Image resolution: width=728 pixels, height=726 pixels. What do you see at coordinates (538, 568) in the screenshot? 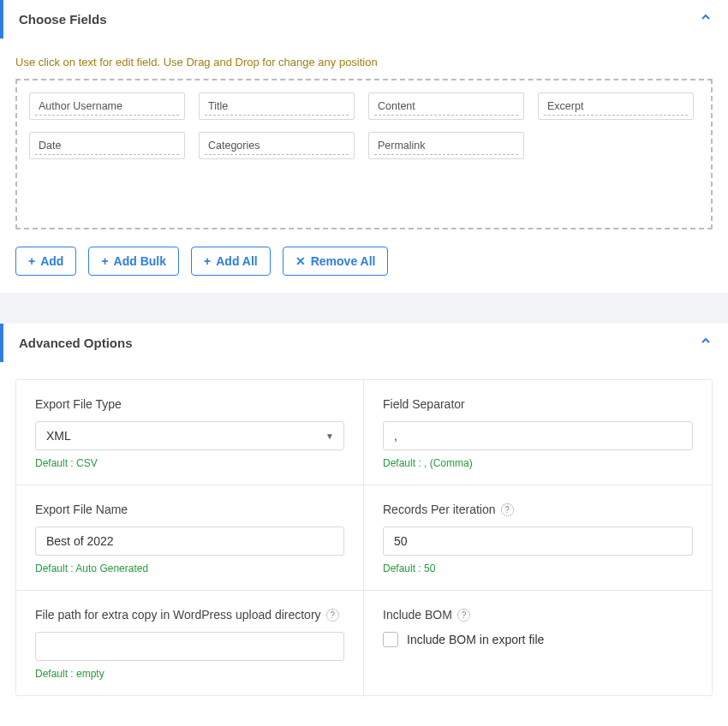
I see `records-per-iteration-default: Default : 50` at bounding box center [538, 568].